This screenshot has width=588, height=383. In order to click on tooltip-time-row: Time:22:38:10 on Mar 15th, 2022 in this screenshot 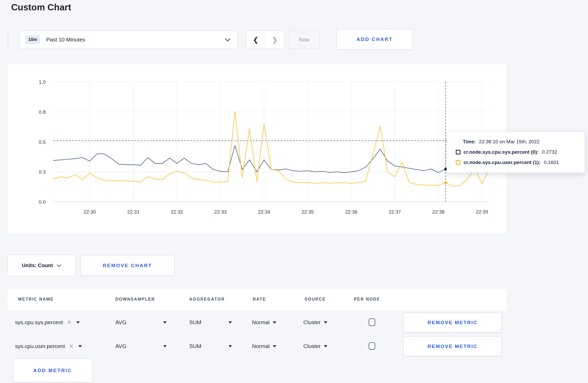, I will do `click(524, 142)`.